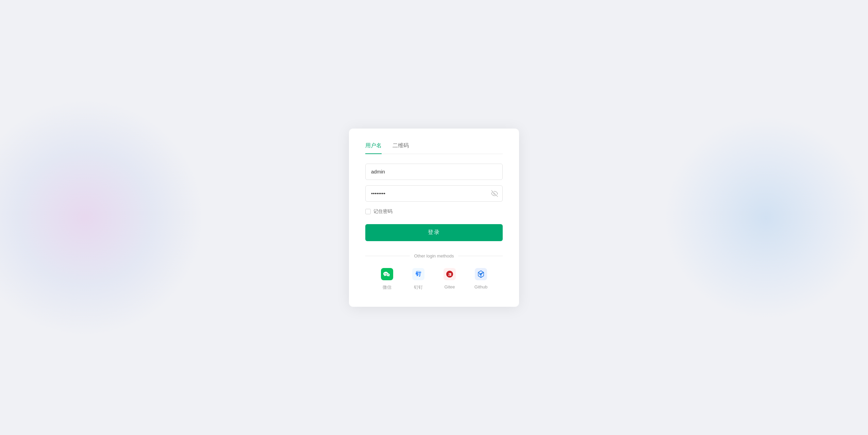 The width and height of the screenshot is (868, 435). I want to click on github-icon-circle, so click(481, 274).